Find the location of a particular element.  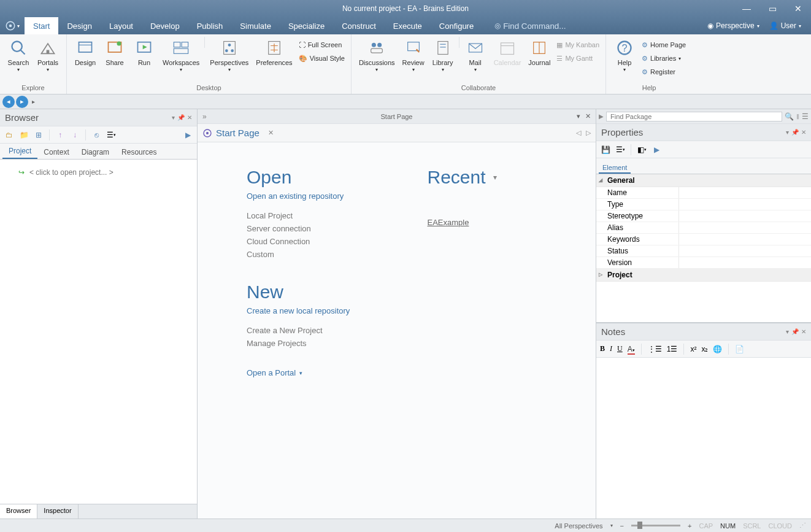

zoom-thumb is located at coordinates (640, 525).